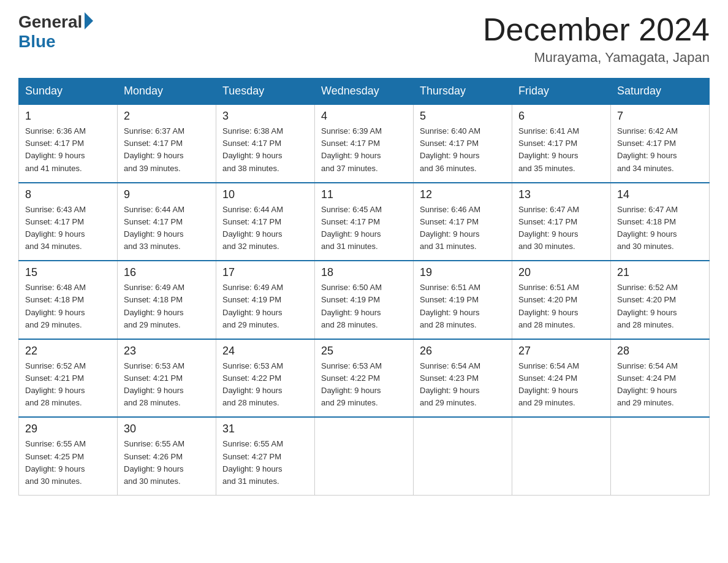 The height and width of the screenshot is (563, 728). What do you see at coordinates (167, 92) in the screenshot?
I see `weekday-header-monday: Monday` at bounding box center [167, 92].